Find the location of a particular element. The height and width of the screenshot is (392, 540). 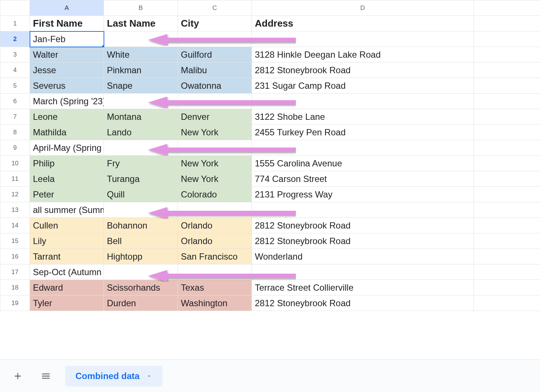

cell: 2455 Turkey Pen Road is located at coordinates (363, 132).